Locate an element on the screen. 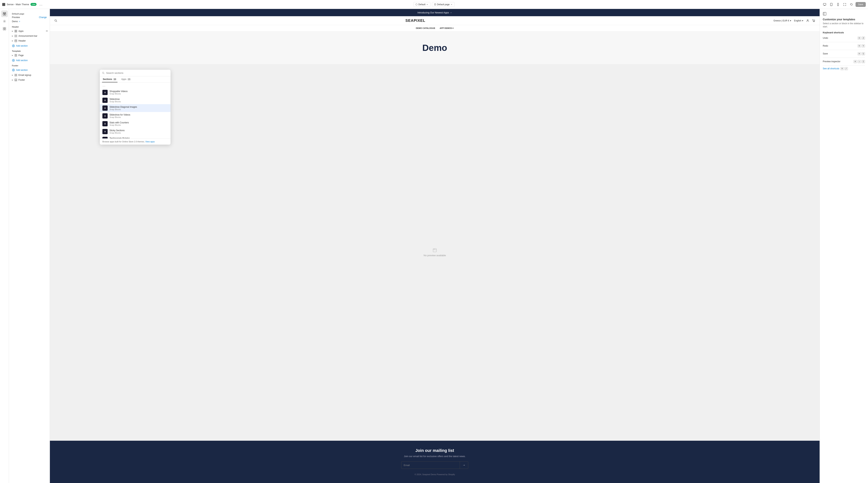  tablet-view-button is located at coordinates (831, 5).